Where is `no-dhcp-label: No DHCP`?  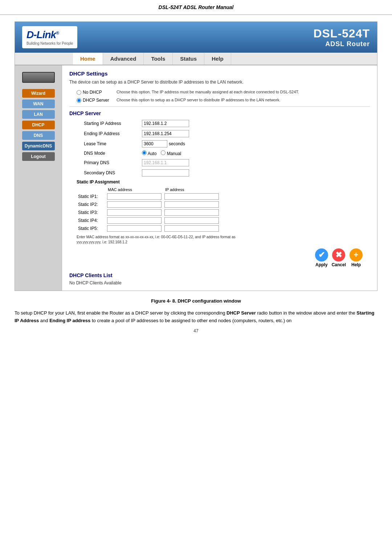
no-dhcp-label: No DHCP is located at coordinates (97, 92).